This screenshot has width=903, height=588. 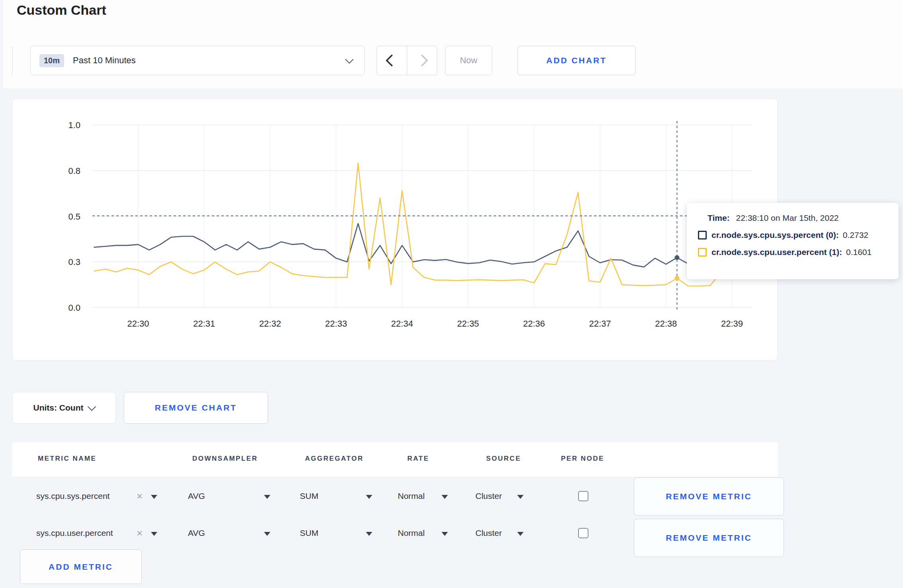 I want to click on chevron-right-icon, so click(x=422, y=60).